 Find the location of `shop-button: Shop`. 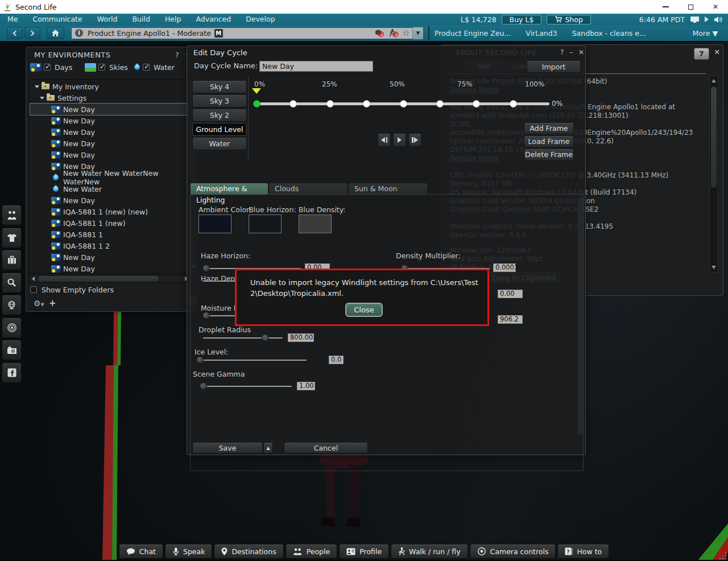

shop-button: Shop is located at coordinates (569, 19).